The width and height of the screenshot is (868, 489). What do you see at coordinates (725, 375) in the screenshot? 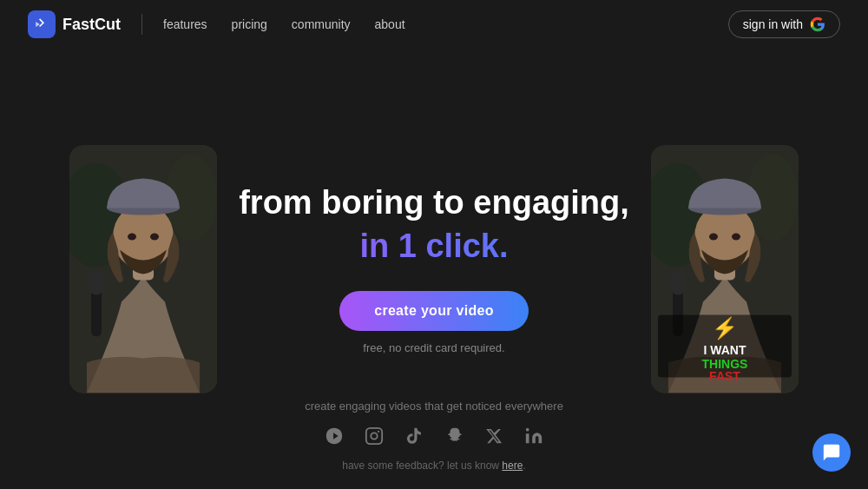
I see `svg-text: FAST` at bounding box center [725, 375].